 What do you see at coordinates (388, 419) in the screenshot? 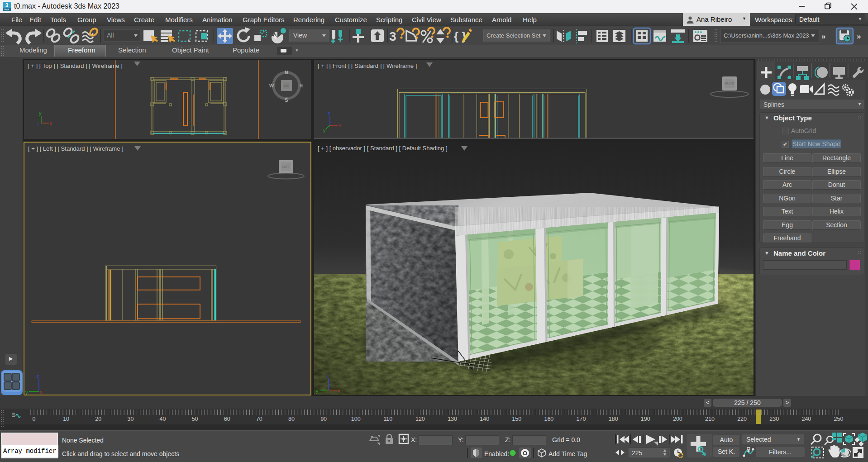
I see `svg-text: 110` at bounding box center [388, 419].